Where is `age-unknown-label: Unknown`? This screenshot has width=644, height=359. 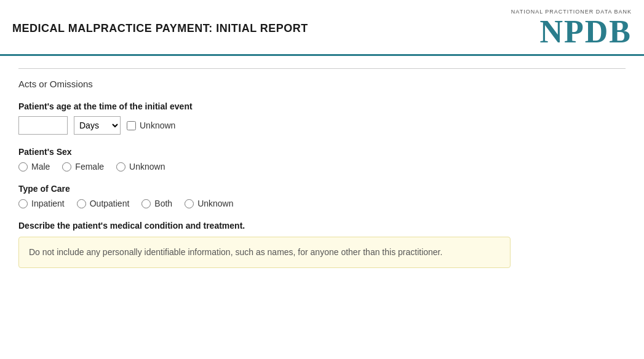 age-unknown-label: Unknown is located at coordinates (157, 125).